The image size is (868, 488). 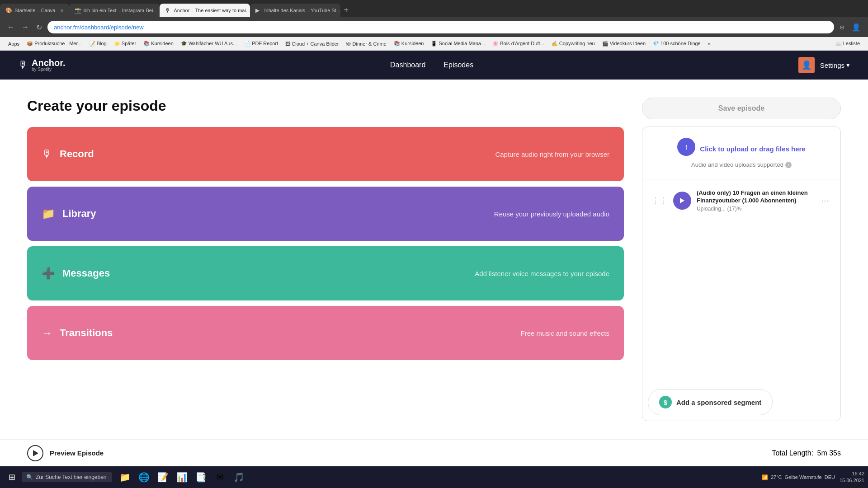 I want to click on tab-anchor: 🎙 Anchor – The easiest way to mai... ✕, so click(x=205, y=10).